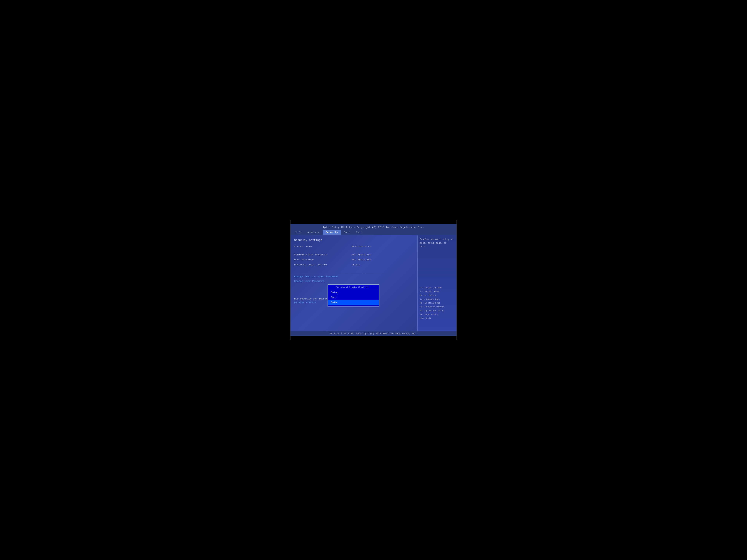  What do you see at coordinates (323, 255) in the screenshot?
I see `admin-password-label: Administrator Password` at bounding box center [323, 255].